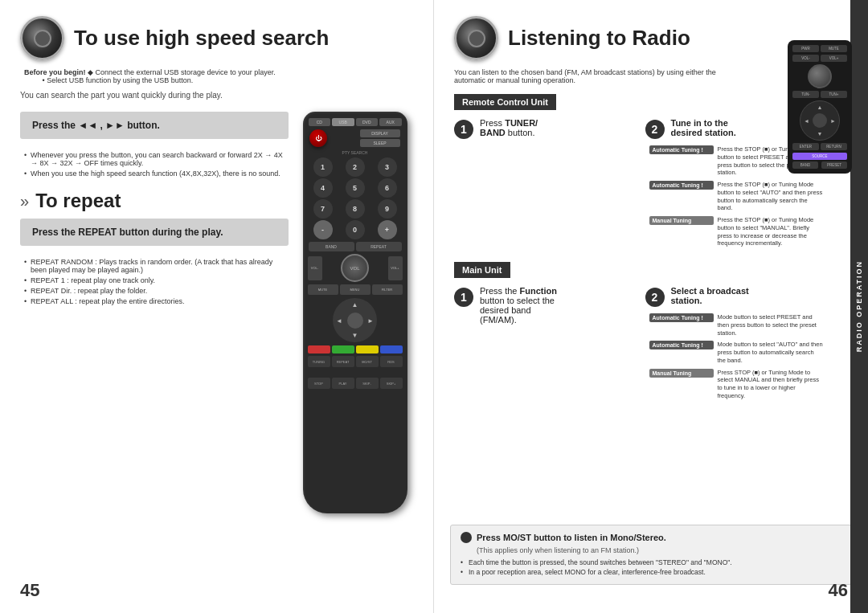 Image resolution: width=868 pixels, height=613 pixels. What do you see at coordinates (737, 325) in the screenshot?
I see `main-tuning-auto1: Automatic Tuning ! Mode button to select…` at bounding box center [737, 325].